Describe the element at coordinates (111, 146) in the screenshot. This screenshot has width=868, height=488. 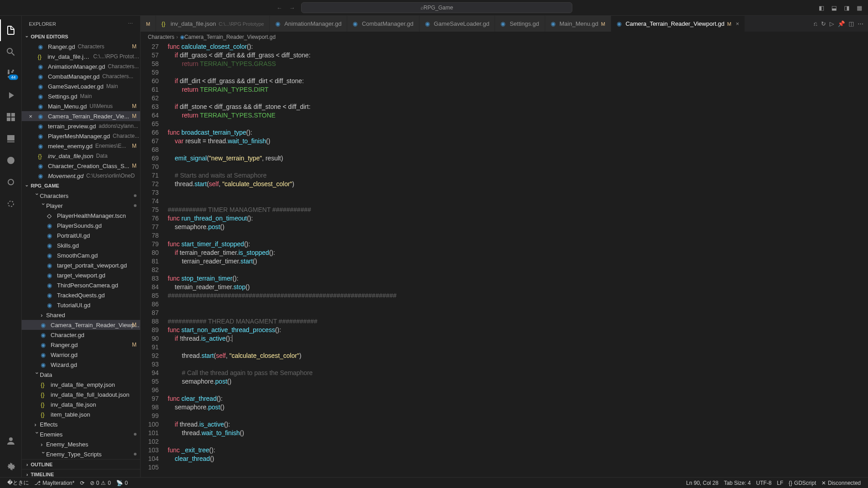
I see `file-path: Enemies\E...` at that location.